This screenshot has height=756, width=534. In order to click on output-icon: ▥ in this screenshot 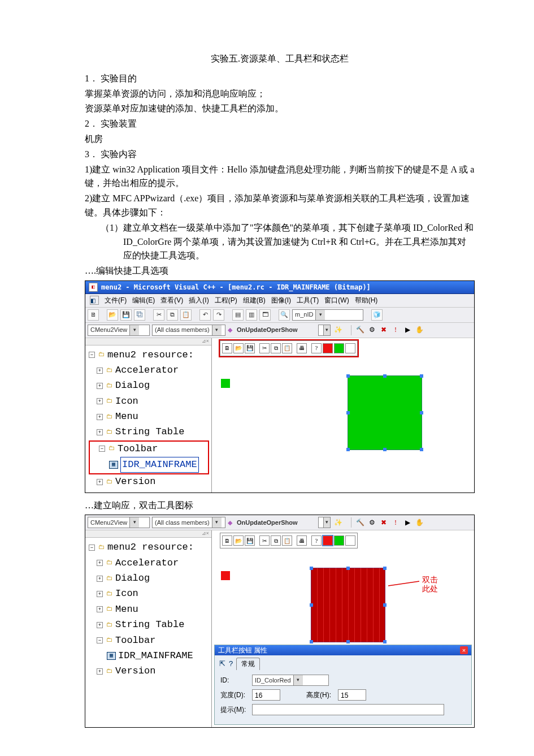, I will do `click(251, 315)`.